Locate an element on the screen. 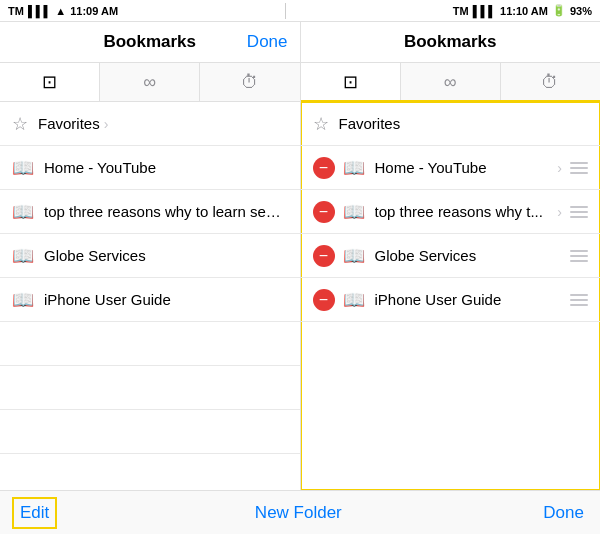 This screenshot has width=600, height=534. signal-icon-right: ▌▌▌ is located at coordinates (484, 11).